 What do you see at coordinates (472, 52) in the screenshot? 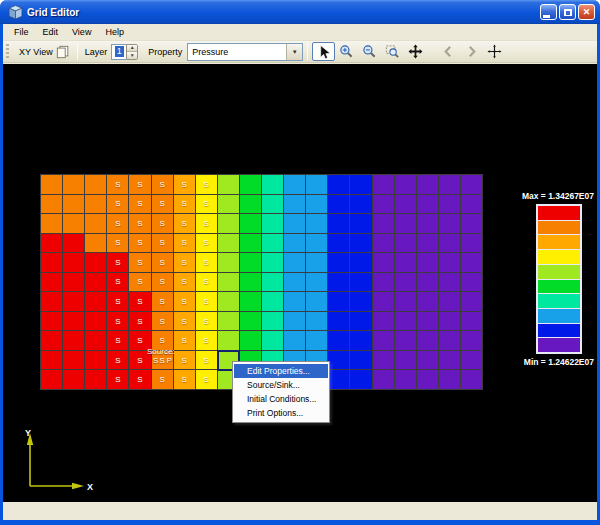
I see `next-button` at bounding box center [472, 52].